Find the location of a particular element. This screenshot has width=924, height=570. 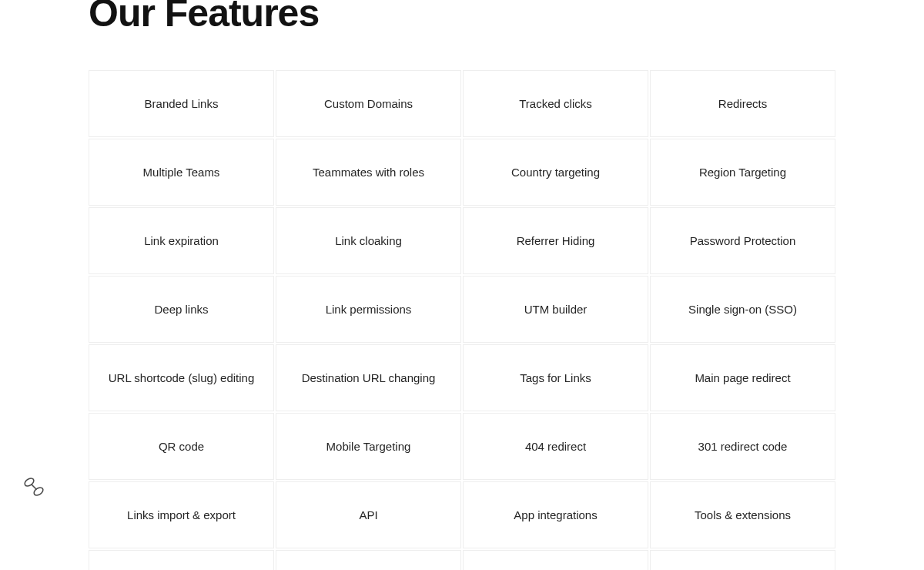

feature-cell: Chat Support is located at coordinates (556, 560).